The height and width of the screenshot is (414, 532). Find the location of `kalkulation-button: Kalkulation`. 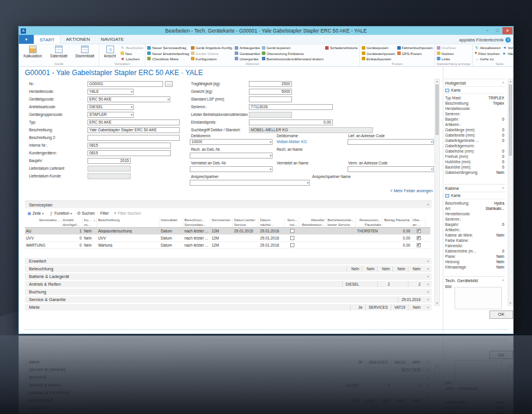

kalkulation-button: Kalkulation is located at coordinates (33, 51).